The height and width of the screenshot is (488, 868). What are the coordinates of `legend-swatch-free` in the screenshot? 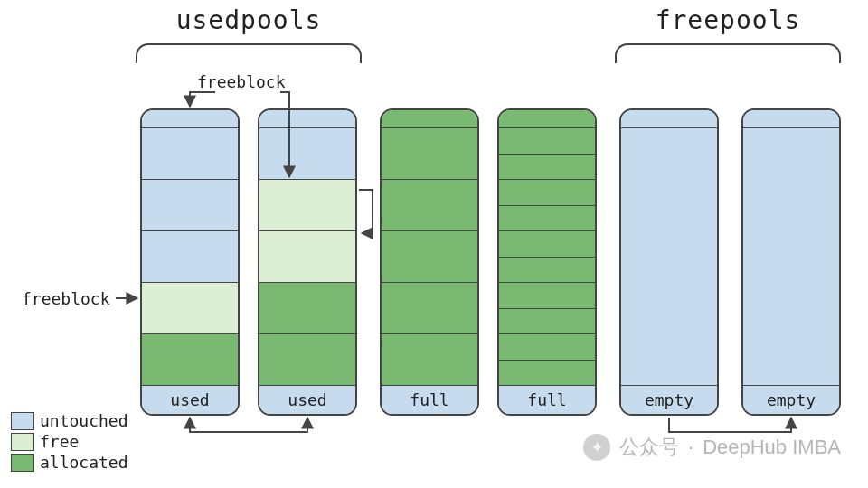 It's located at (23, 442).